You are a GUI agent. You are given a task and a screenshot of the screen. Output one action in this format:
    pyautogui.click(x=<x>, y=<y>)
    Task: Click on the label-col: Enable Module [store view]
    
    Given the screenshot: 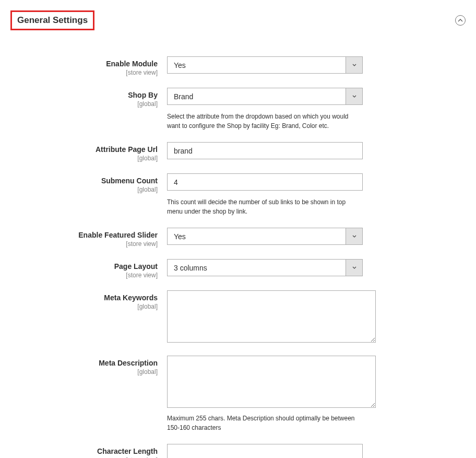 What is the action you would take?
    pyautogui.click(x=89, y=66)
    